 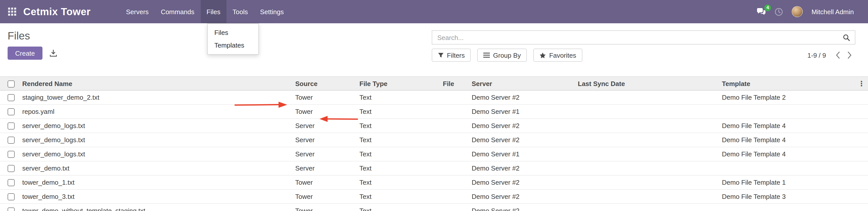 I want to click on table-row: repos.yaml Tower Text Demo Server #1, so click(x=434, y=112).